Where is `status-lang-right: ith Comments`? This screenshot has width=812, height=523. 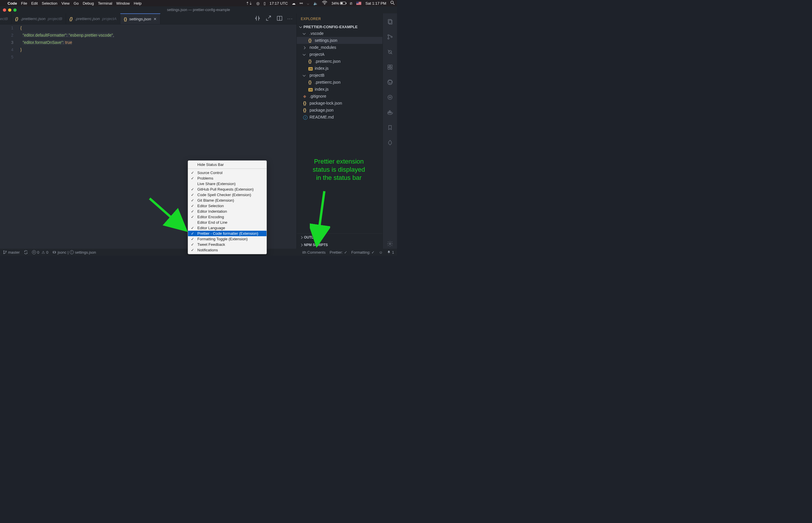 status-lang-right: ith Comments is located at coordinates (314, 252).